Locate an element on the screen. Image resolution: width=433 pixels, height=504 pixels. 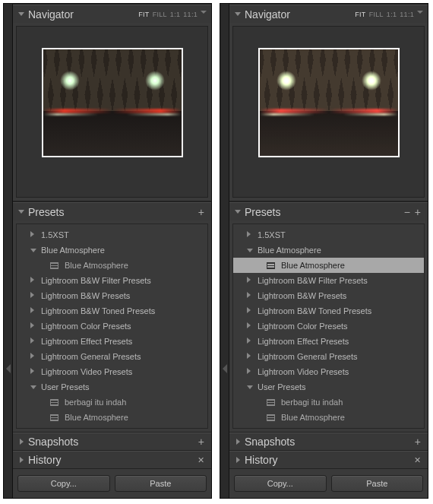
expand-icon is located at coordinates (225, 369).